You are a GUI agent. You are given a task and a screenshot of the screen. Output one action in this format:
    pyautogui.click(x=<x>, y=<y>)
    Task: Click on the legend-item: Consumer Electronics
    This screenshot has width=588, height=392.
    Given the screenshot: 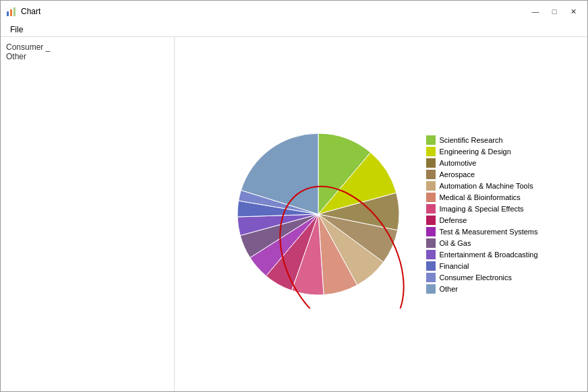 What is the action you would take?
    pyautogui.click(x=481, y=277)
    